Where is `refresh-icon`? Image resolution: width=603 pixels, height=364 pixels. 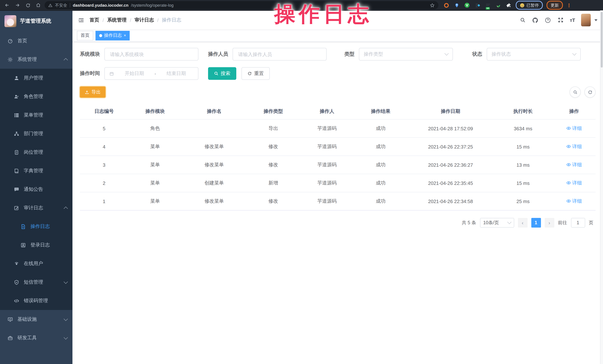 refresh-icon is located at coordinates (250, 74).